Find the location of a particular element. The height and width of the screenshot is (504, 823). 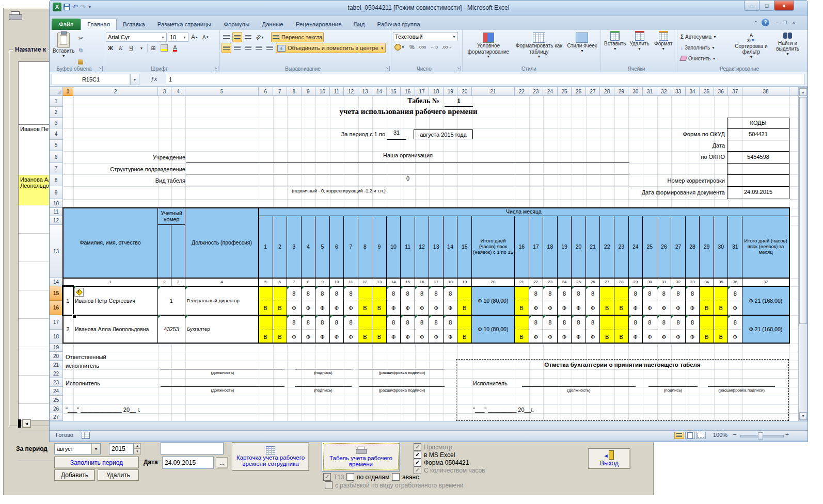

row-header: 17 is located at coordinates (56, 322).